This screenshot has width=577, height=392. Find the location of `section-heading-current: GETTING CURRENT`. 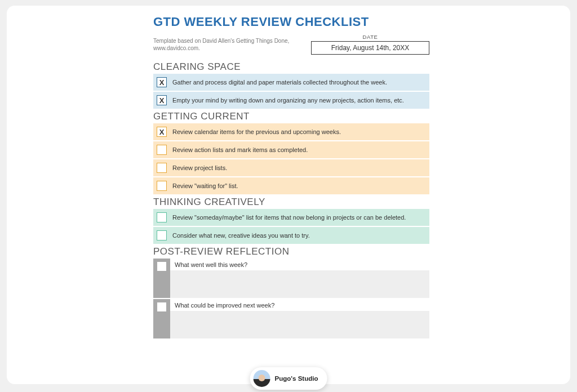

section-heading-current: GETTING CURRENT is located at coordinates (291, 117).